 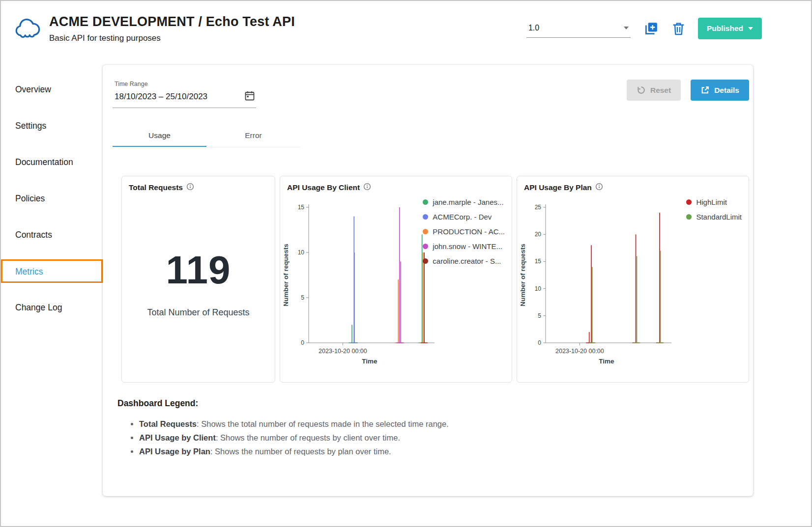 I want to click on delete-api-button, so click(x=678, y=28).